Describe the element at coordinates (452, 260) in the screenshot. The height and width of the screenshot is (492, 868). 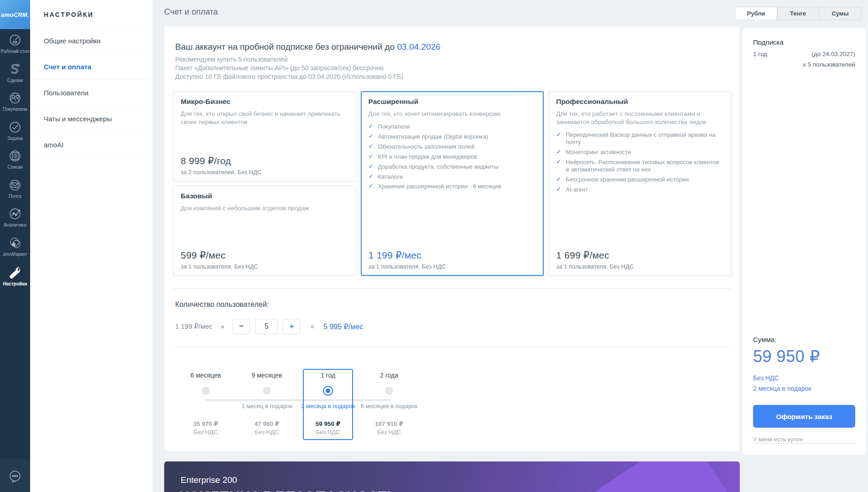
I see `plan-price-block: 1 199 ₽/мес за 1 пользователя. Без НДС` at that location.